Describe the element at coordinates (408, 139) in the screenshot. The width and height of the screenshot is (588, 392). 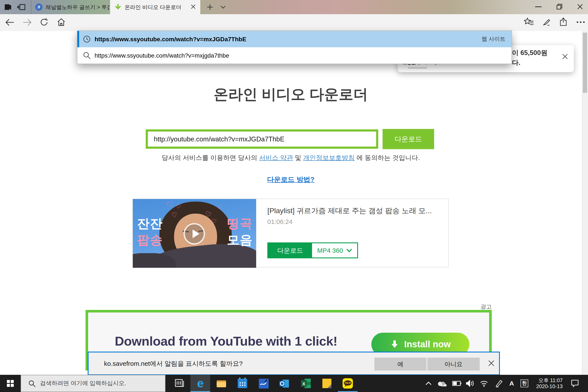
I see `download-button: 다운로드` at that location.